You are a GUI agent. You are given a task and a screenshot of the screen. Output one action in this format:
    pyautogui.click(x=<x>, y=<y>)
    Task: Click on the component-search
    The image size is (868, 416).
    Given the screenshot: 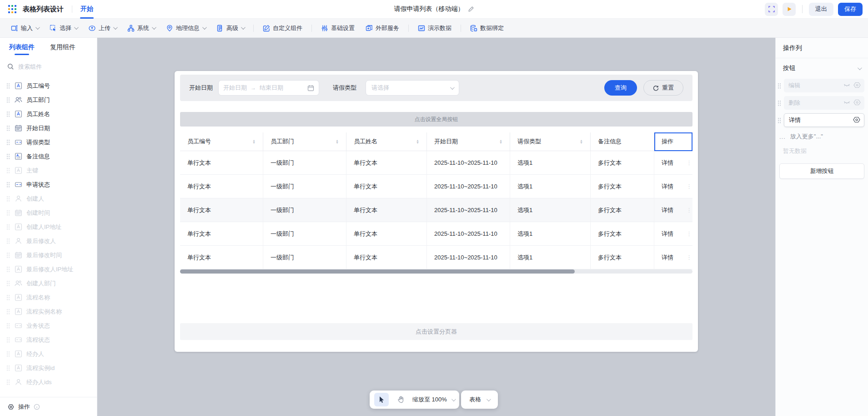 What is the action you would take?
    pyautogui.click(x=48, y=66)
    